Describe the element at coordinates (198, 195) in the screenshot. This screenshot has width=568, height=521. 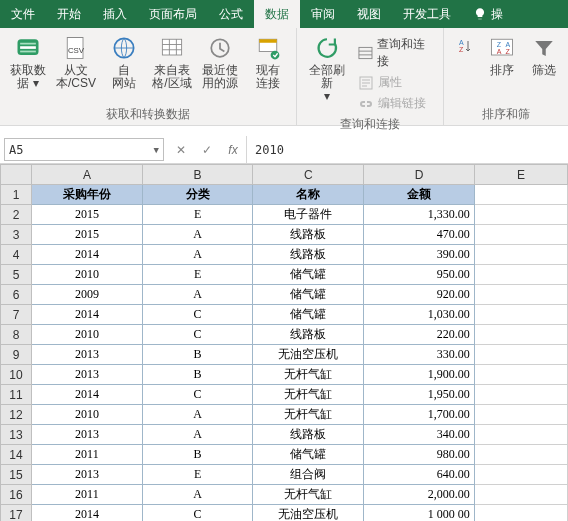
I see `header-cell: 分类` at that location.